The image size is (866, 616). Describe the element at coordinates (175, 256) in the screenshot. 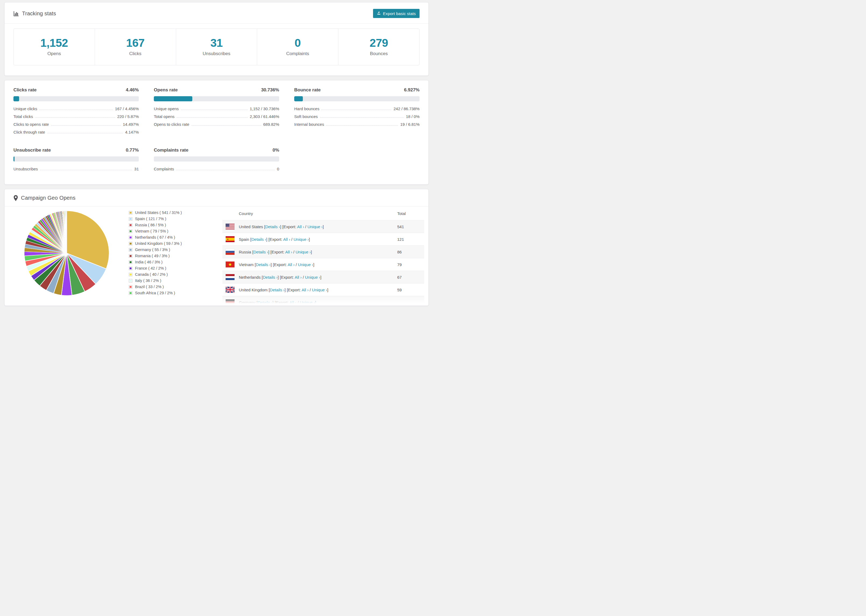

I see `legend-item-romania: Romania ( 49 / 3% )` at that location.